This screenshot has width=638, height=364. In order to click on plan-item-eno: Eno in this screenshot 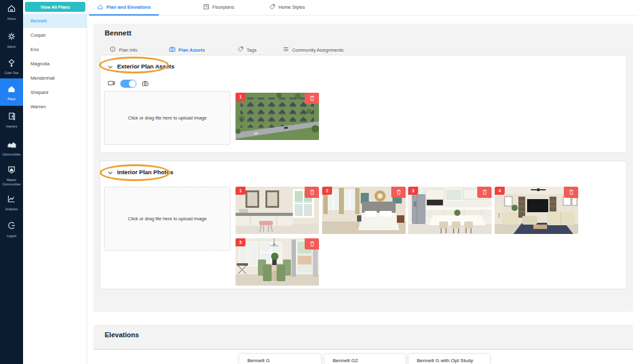, I will do `click(55, 50)`.